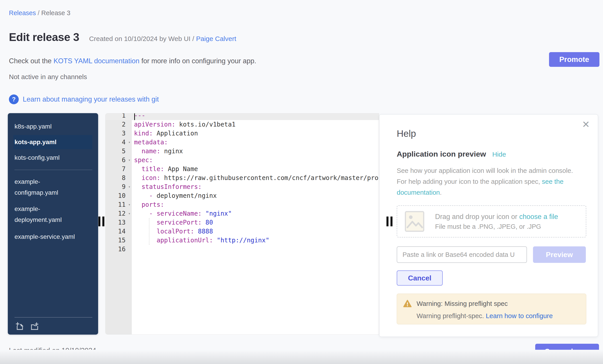  What do you see at coordinates (119, 196) in the screenshot?
I see `line-number: 10` at bounding box center [119, 196].